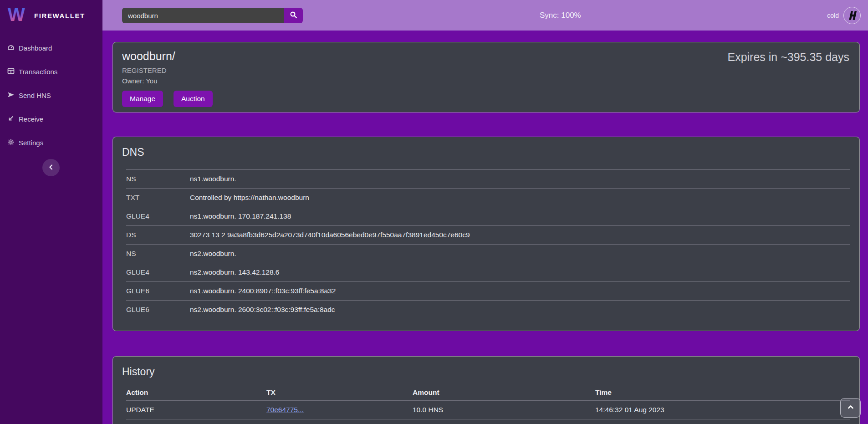  Describe the element at coordinates (520, 254) in the screenshot. I see `dns-record-value: ns2.woodburn.` at that location.